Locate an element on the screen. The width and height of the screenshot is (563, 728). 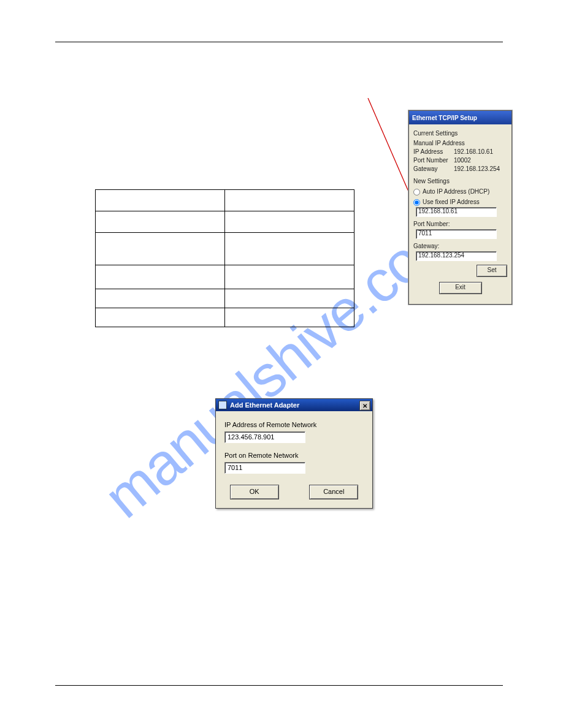
remote-ip-label: IP Address of Remote Network is located at coordinates (294, 425).